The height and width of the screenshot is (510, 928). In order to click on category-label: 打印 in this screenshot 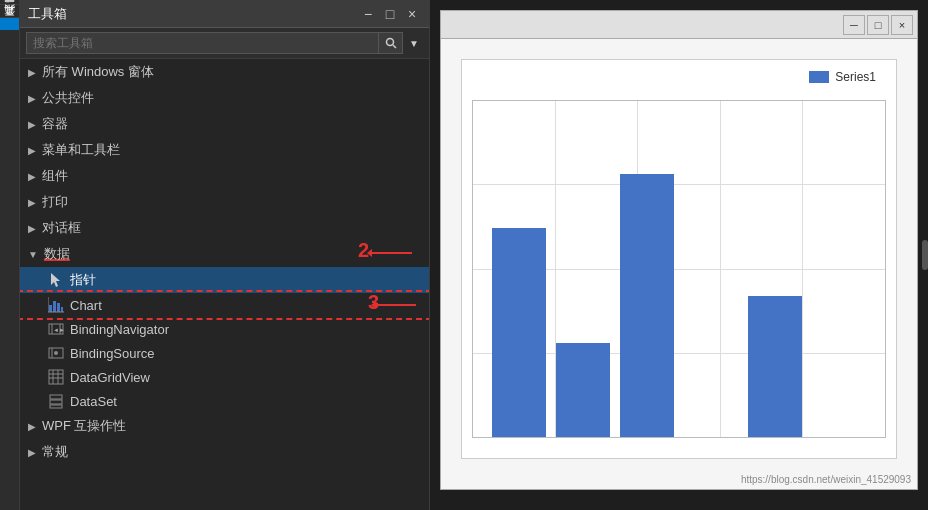, I will do `click(55, 202)`.